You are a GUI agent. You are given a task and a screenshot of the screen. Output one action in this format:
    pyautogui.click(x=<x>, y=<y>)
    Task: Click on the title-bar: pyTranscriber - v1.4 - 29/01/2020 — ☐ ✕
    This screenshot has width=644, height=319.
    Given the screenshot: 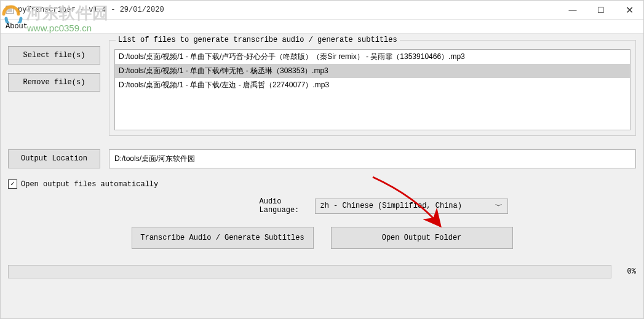 What is the action you would take?
    pyautogui.click(x=322, y=10)
    